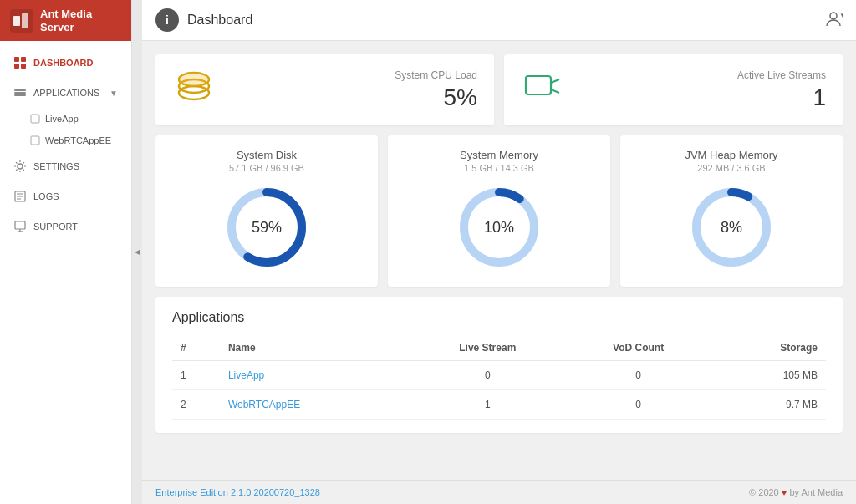 The width and height of the screenshot is (856, 504). What do you see at coordinates (731, 227) in the screenshot?
I see `jvm-gauge: 8%` at bounding box center [731, 227].